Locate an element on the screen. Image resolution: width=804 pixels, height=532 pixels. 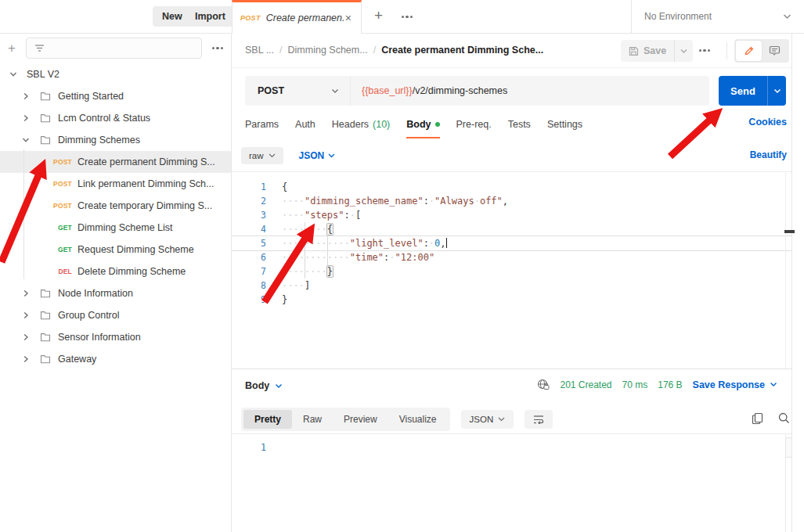
response-tab-raw: Raw is located at coordinates (312, 419).